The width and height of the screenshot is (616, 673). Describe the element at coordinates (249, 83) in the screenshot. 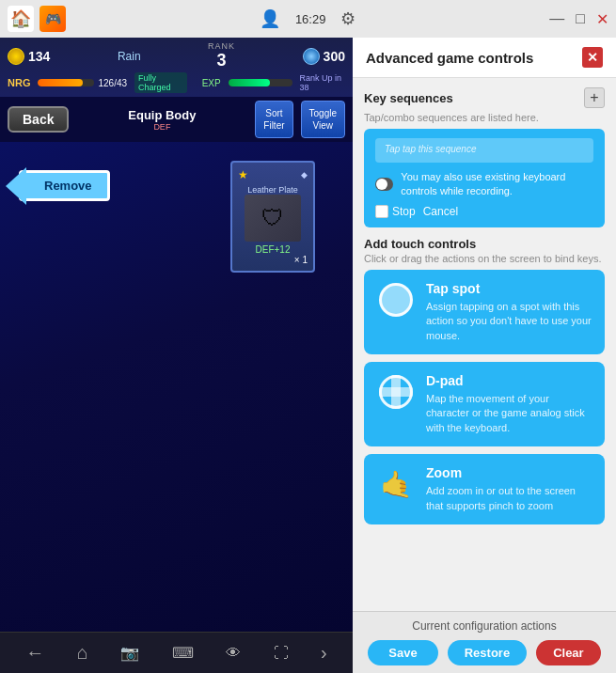

I see `exp-bar-fill` at that location.